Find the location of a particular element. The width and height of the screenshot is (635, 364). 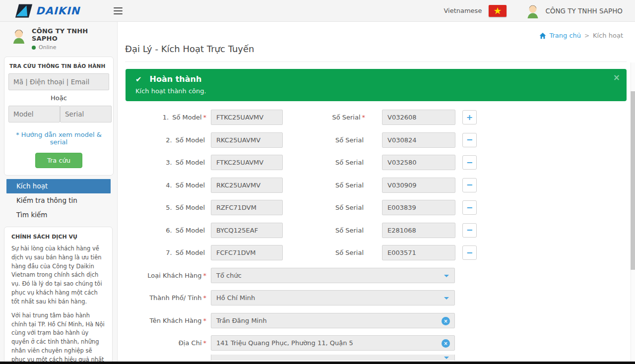

online-status-dot is located at coordinates (34, 48).